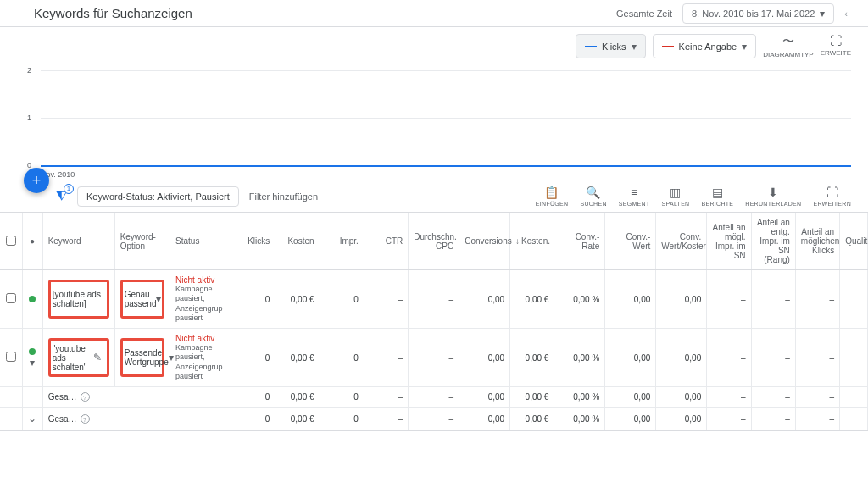 The image size is (868, 488). Describe the element at coordinates (342, 241) in the screenshot. I see `col-impr: Impr.` at that location.